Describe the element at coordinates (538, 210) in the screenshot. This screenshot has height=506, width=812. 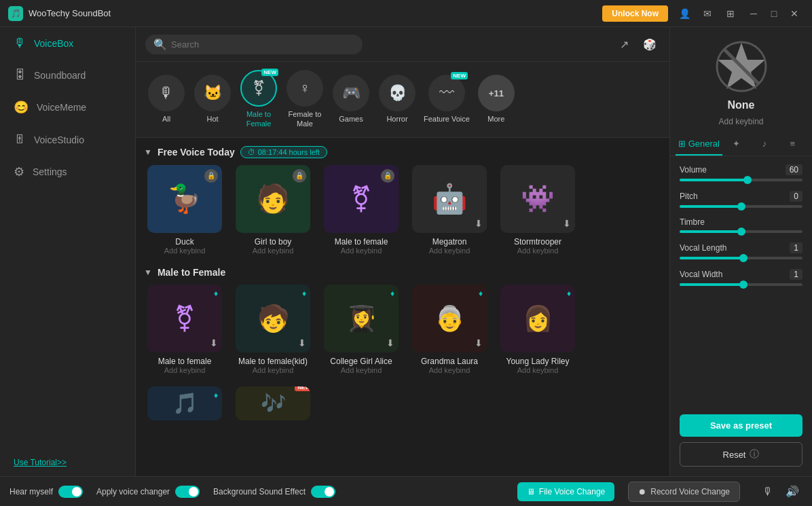
I see `voice-card-stormtrooper: 👾 ⬇ Stormtrooper Add keybind` at that location.